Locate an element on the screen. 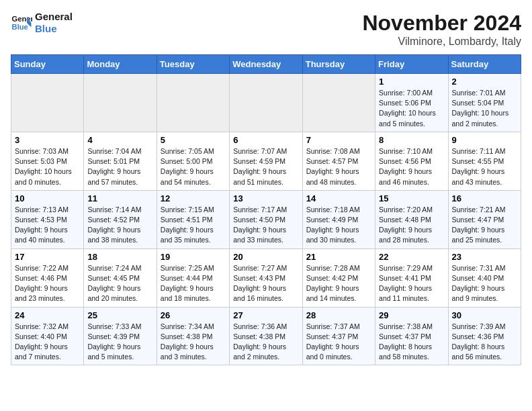 The width and height of the screenshot is (532, 411). day-number: 23 is located at coordinates (485, 257).